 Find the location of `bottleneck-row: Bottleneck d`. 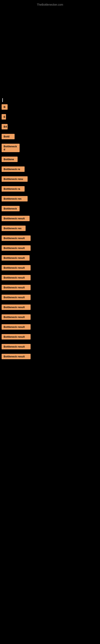

bottleneck-row: Bottleneck d is located at coordinates (50, 148).